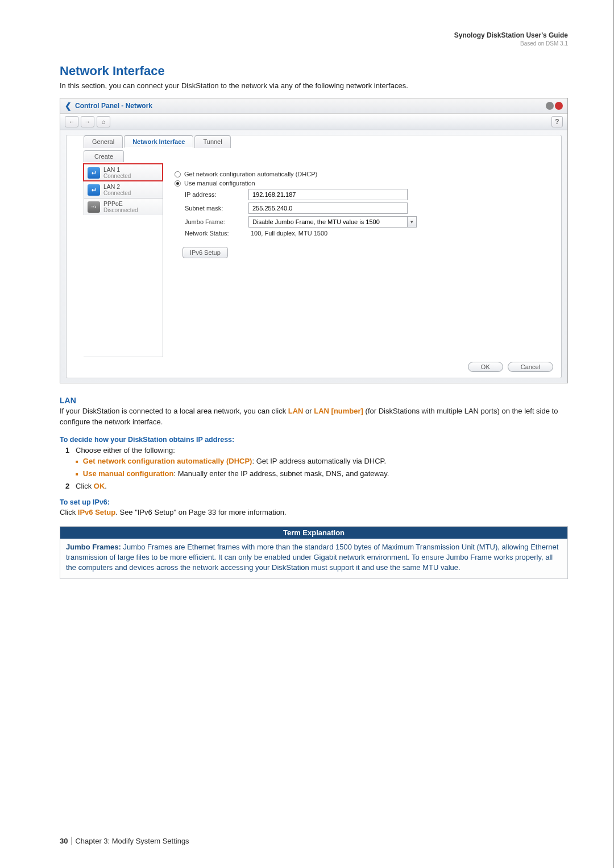 This screenshot has width=614, height=868. I want to click on window-title: Control Panel - Network, so click(114, 106).